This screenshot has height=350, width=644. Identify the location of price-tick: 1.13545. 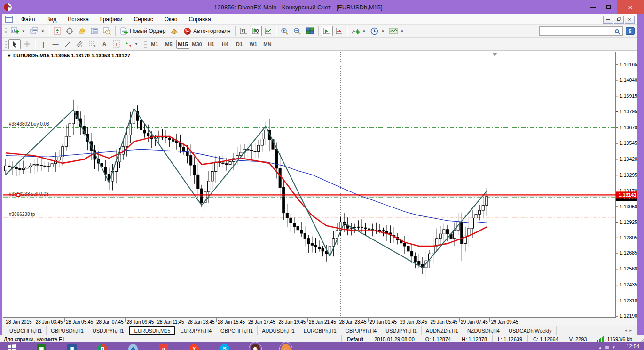
(628, 143).